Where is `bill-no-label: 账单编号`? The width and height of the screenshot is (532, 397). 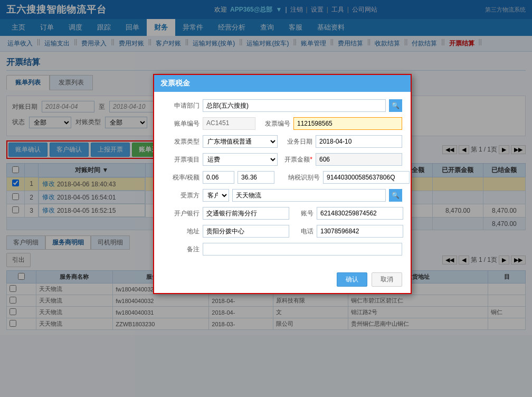 bill-no-label: 账单编号 is located at coordinates (181, 124).